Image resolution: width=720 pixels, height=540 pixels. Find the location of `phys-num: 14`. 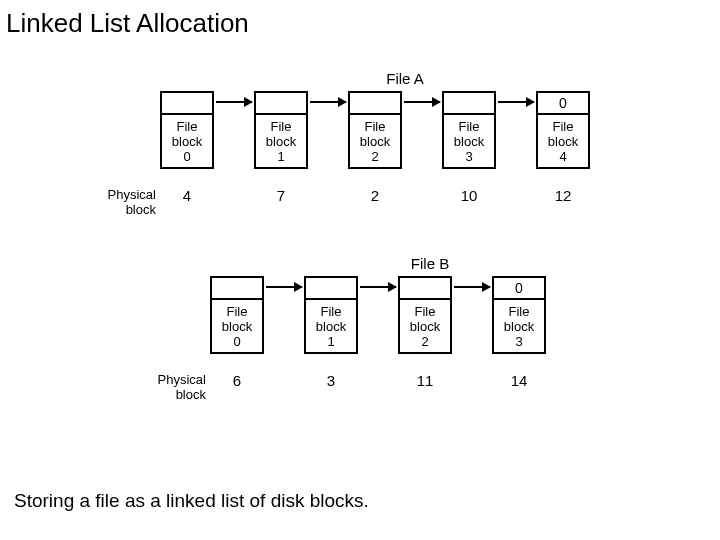

phys-num: 14 is located at coordinates (519, 380).